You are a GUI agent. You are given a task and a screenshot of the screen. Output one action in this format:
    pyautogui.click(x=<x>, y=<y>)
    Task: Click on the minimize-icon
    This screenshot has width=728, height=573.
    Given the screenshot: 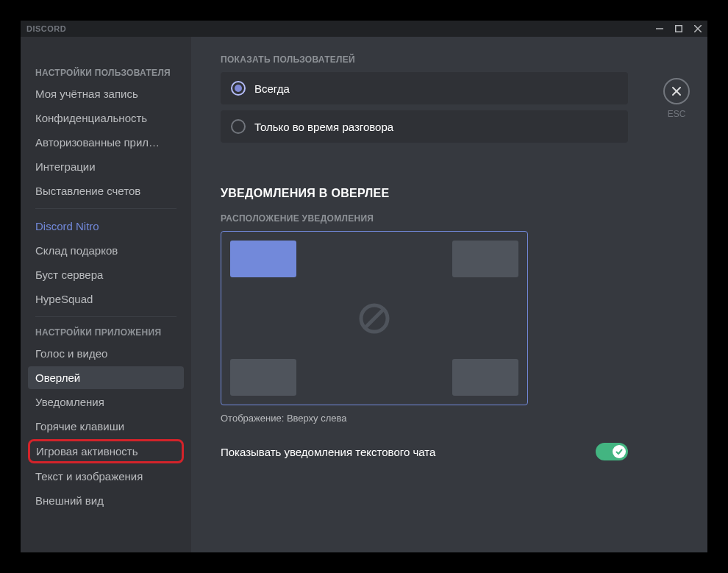 What is the action you would take?
    pyautogui.click(x=660, y=29)
    